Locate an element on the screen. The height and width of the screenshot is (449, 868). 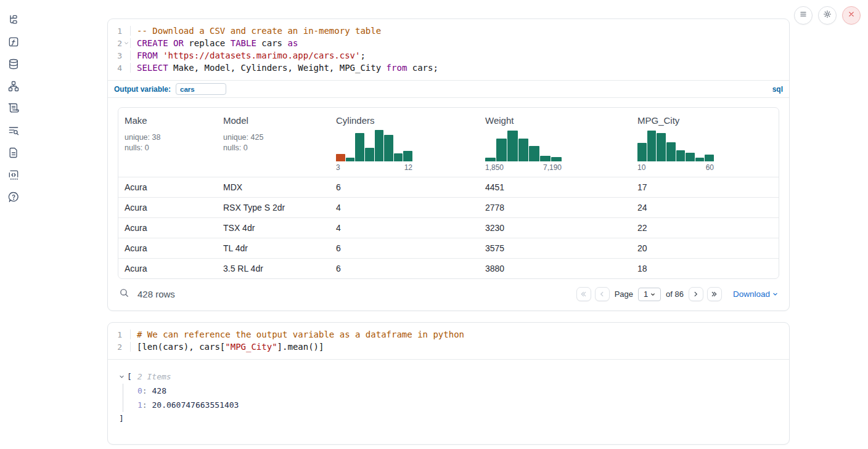
tree-collapse-icon is located at coordinates (122, 377).